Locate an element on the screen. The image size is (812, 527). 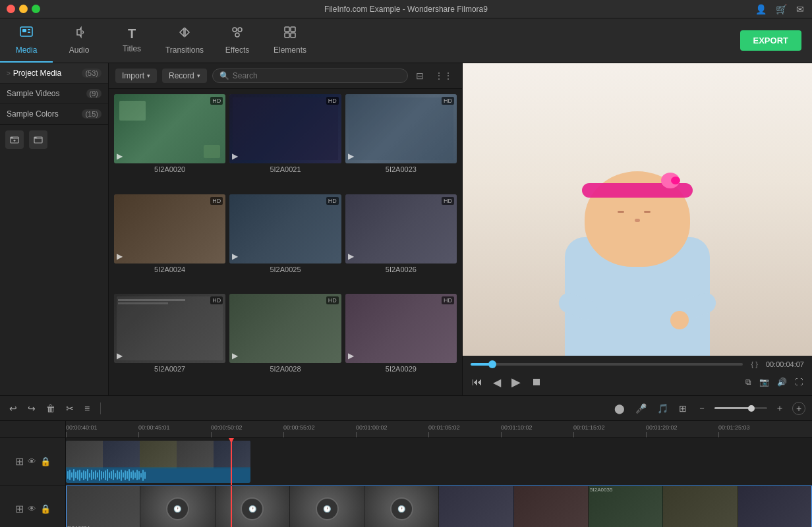
mail-icon: ✉ is located at coordinates (800, 9).